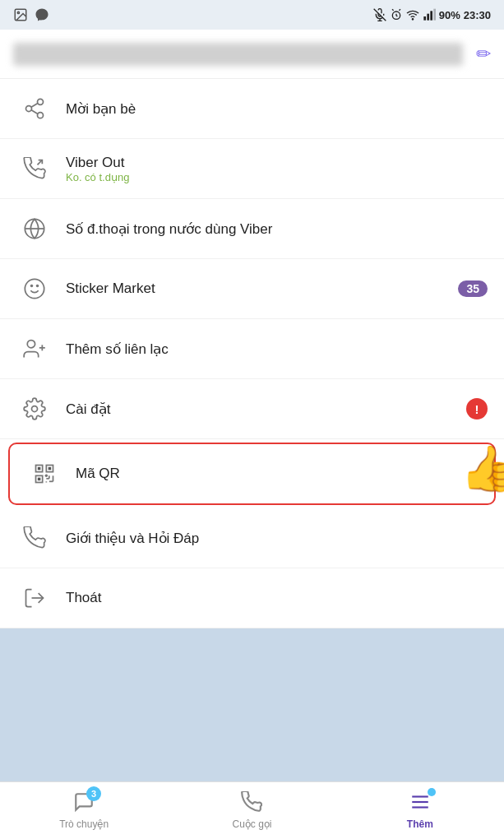 Image resolution: width=504 pixels, height=839 pixels. Describe the element at coordinates (42, 15) in the screenshot. I see `messenger-icon` at that location.